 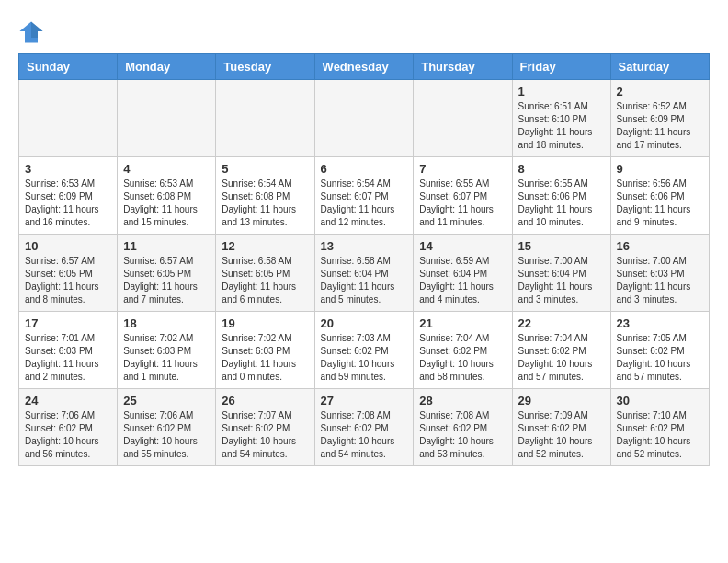 I want to click on day-number: 26, so click(x=265, y=401).